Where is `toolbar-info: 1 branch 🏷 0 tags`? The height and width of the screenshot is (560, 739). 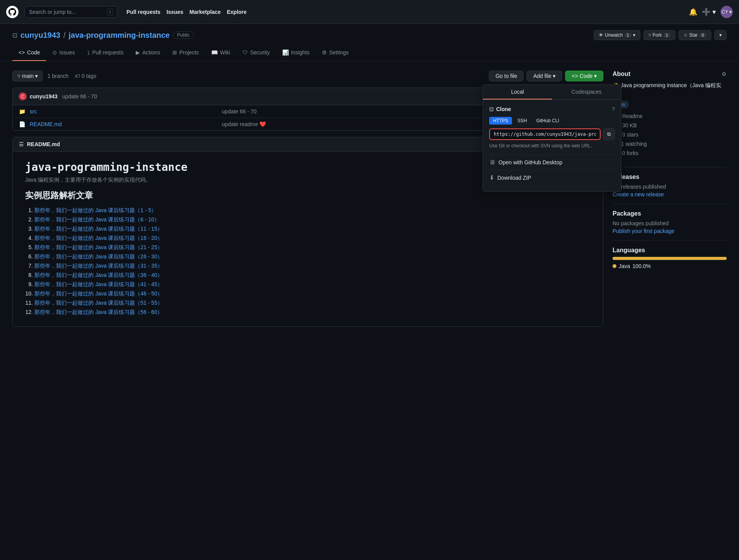 toolbar-info: 1 branch 🏷 0 tags is located at coordinates (72, 76).